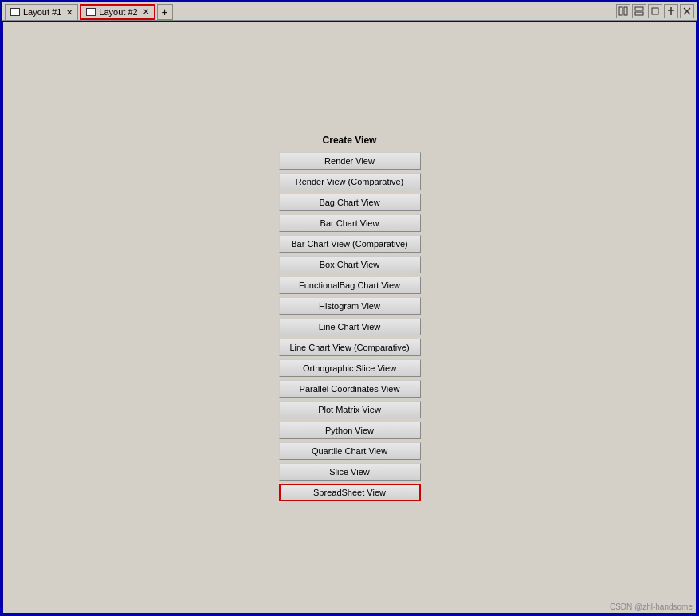  I want to click on bar-chart-view-comparative-button: Bar Chart View (Comparative), so click(350, 244).